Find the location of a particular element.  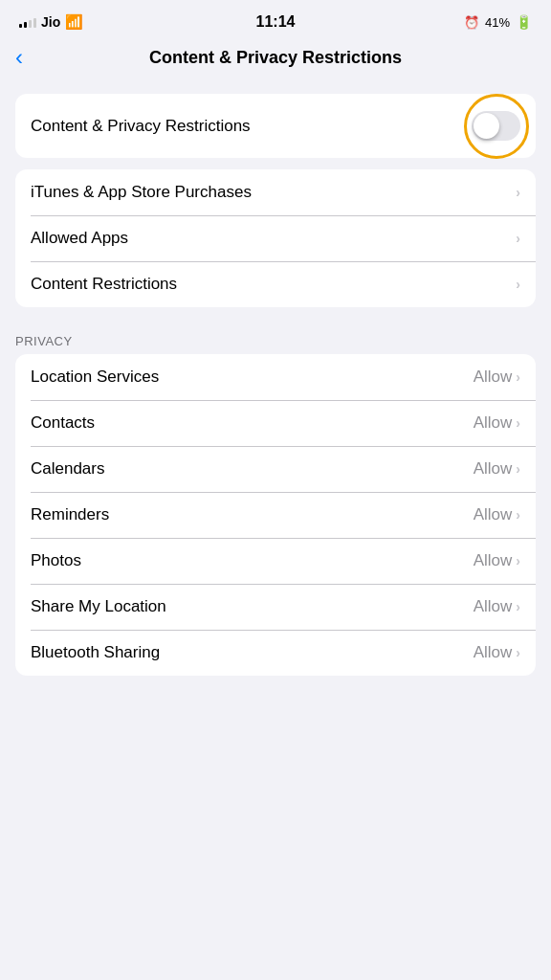

carrier-label: Jio is located at coordinates (51, 22).